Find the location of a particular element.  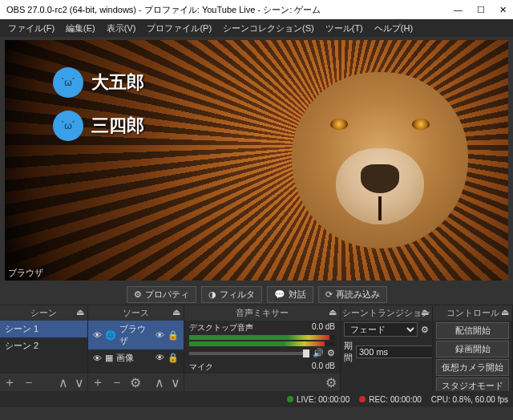

start-virtualcam-button: 仮想カメラ開始 is located at coordinates (473, 367).